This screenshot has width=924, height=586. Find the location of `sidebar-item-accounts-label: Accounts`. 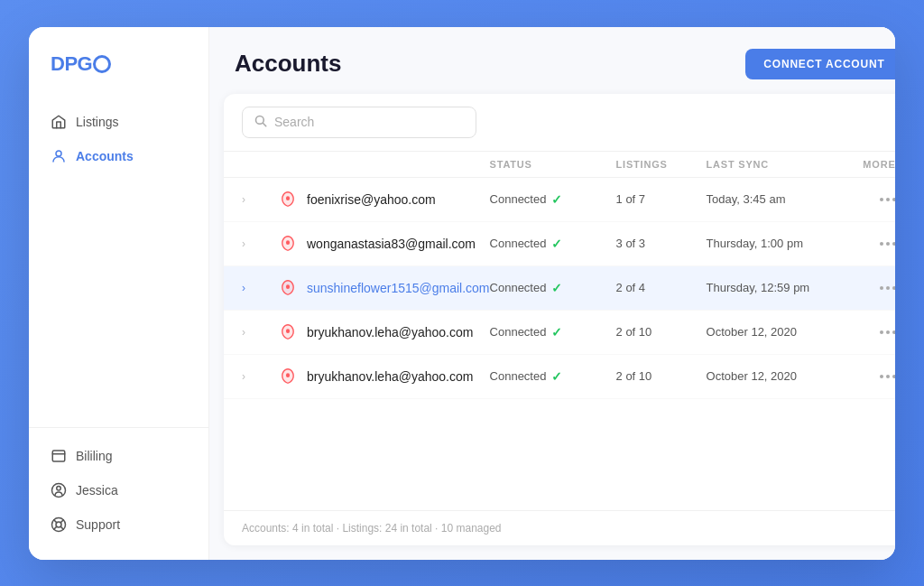

sidebar-item-accounts-label: Accounts is located at coordinates (105, 156).